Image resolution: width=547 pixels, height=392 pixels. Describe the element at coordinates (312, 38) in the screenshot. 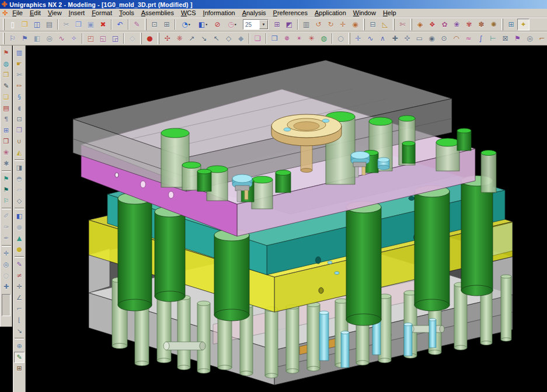

I see `pattern-star3-icon: ✳` at that location.